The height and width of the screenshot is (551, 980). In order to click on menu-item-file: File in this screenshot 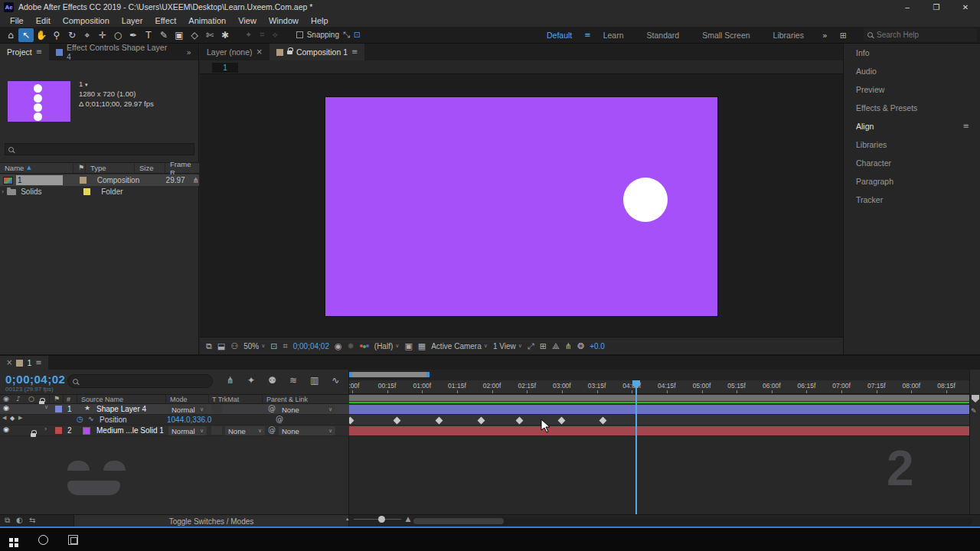, I will do `click(17, 21)`.